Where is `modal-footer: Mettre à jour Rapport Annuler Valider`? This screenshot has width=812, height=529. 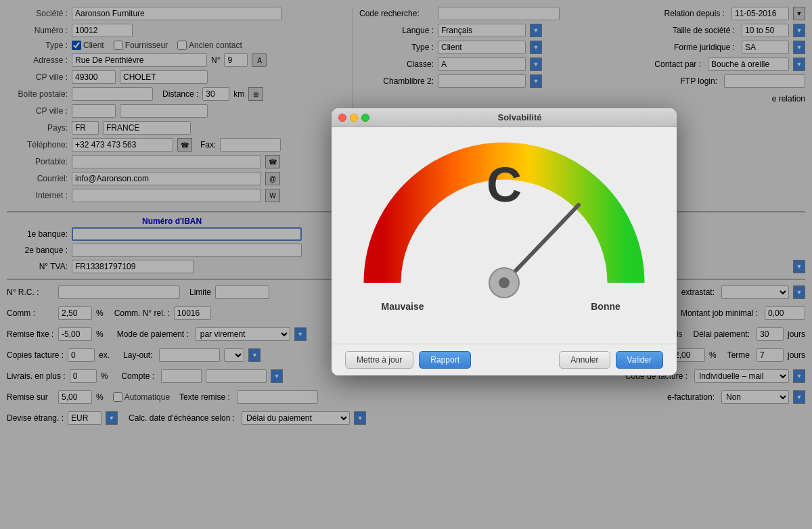
modal-footer: Mettre à jour Rapport Annuler Valider is located at coordinates (504, 360).